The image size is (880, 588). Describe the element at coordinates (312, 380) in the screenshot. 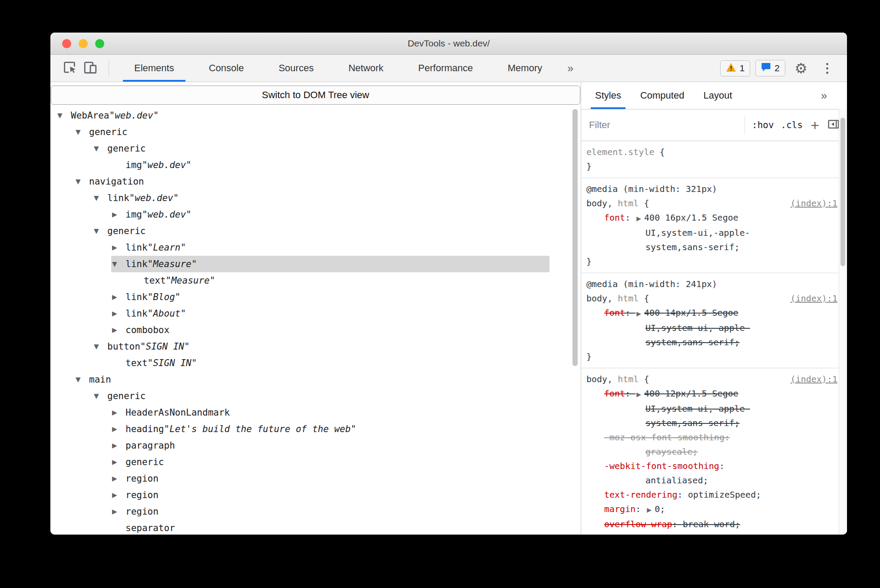

I see `tree-row-content: ▼main` at that location.